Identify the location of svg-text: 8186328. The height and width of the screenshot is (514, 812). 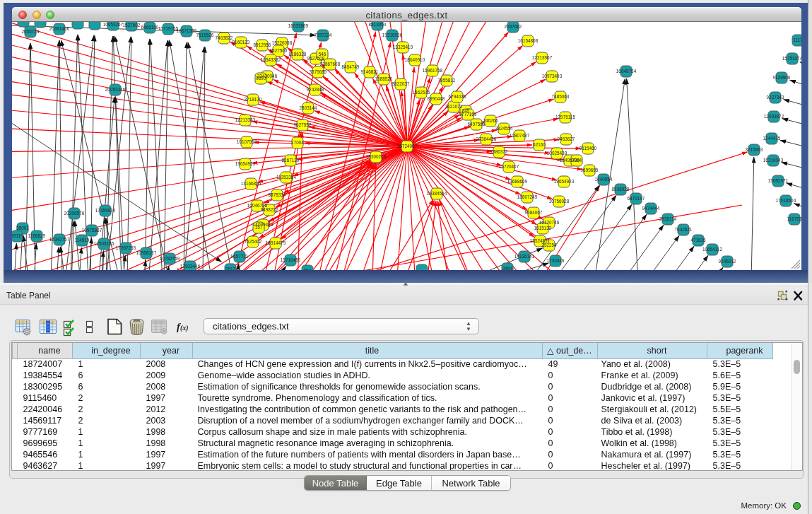
(298, 54).